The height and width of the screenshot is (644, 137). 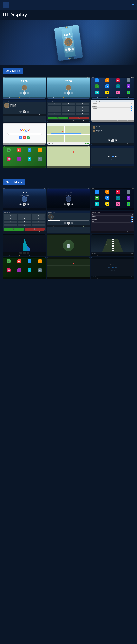 What do you see at coordinates (19, 150) in the screenshot?
I see `day-launch-youtube: ▶` at bounding box center [19, 150].